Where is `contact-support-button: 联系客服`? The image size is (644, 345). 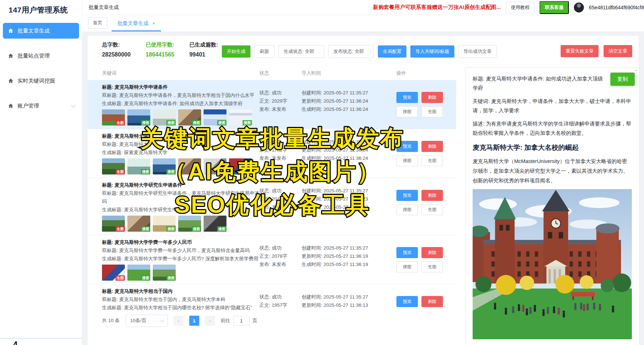
contact-support-button: 联系客服 is located at coordinates (554, 8).